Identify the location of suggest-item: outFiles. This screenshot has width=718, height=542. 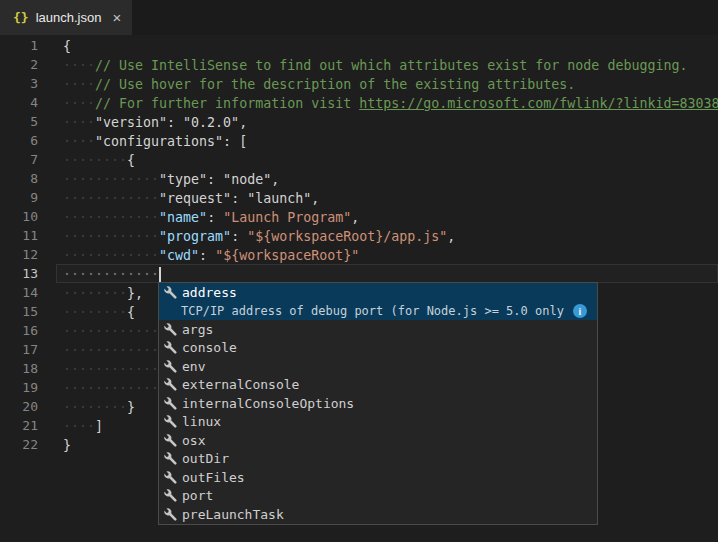
(378, 478).